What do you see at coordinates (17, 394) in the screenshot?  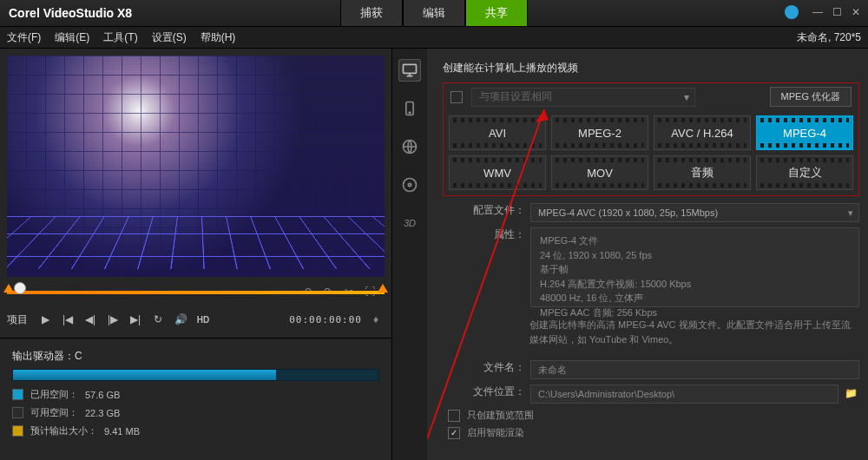 I see `used-swatch` at bounding box center [17, 394].